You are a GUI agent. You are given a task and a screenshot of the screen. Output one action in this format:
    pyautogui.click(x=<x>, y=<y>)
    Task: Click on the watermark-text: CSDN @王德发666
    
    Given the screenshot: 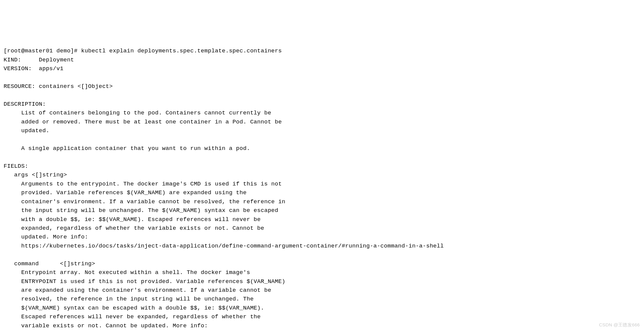 What is the action you would take?
    pyautogui.click(x=619, y=325)
    